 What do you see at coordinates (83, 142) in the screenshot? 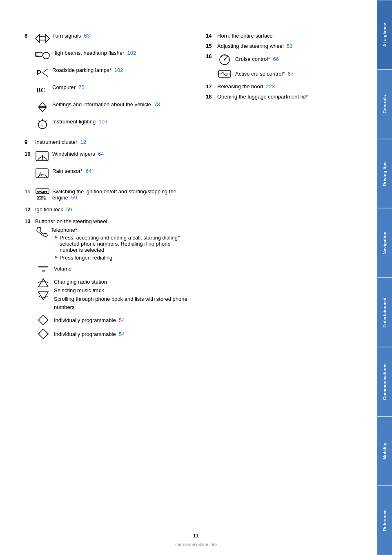
I see `section-9-link: 12` at bounding box center [83, 142].